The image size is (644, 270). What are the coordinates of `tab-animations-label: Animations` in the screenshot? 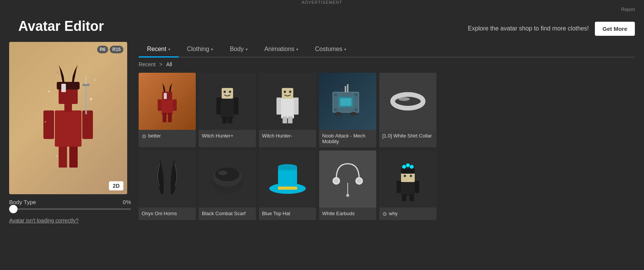 It's located at (280, 49).